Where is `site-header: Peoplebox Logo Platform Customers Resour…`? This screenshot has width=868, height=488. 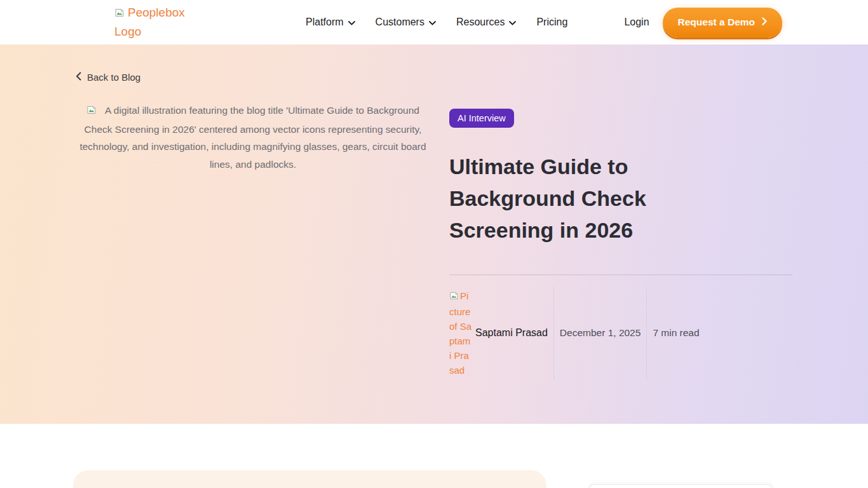 site-header: Peoplebox Logo Platform Customers Resour… is located at coordinates (434, 22).